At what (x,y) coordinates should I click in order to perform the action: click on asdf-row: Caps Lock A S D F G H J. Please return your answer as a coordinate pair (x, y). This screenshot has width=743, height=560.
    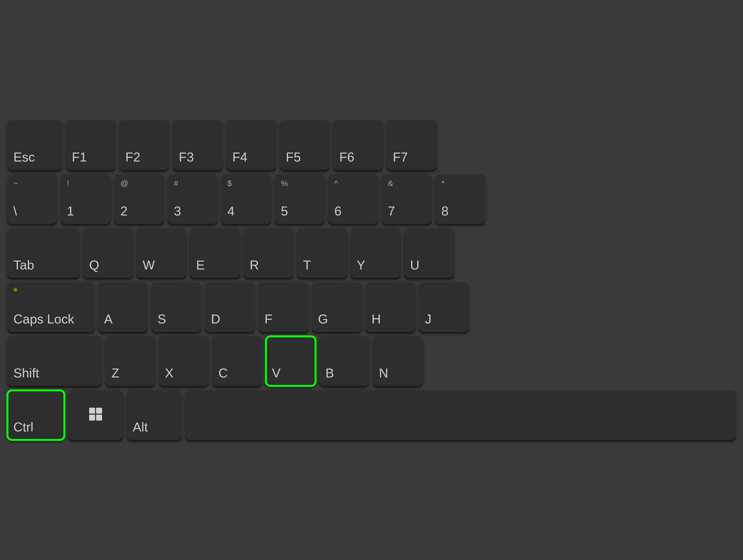
    Looking at the image, I should click on (372, 307).